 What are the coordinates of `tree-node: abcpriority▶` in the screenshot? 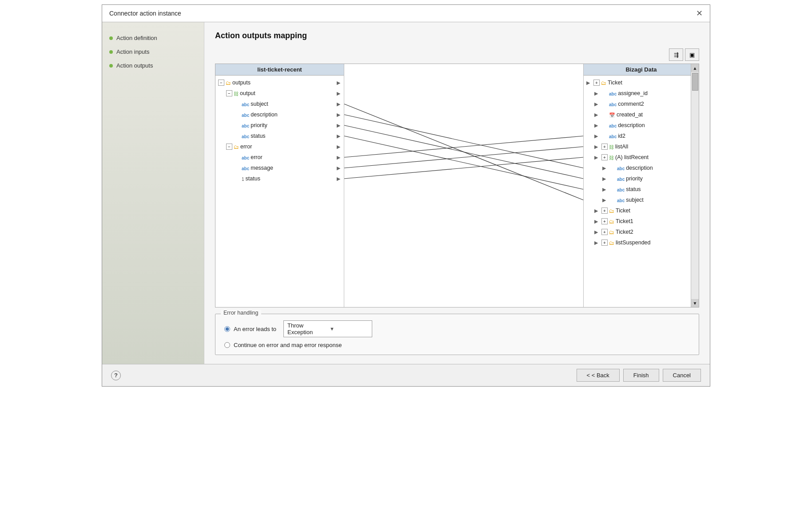 It's located at (280, 125).